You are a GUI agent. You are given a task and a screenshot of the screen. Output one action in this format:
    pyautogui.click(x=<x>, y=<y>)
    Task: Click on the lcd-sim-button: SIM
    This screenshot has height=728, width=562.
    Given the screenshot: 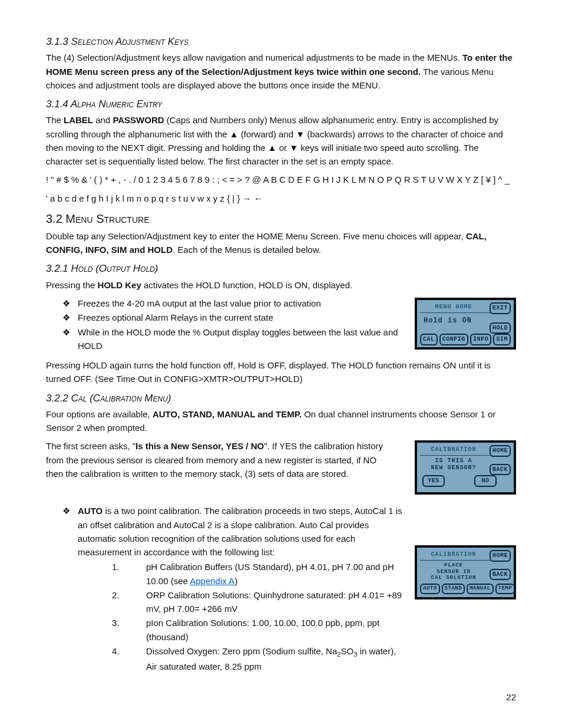 What is the action you would take?
    pyautogui.click(x=502, y=340)
    